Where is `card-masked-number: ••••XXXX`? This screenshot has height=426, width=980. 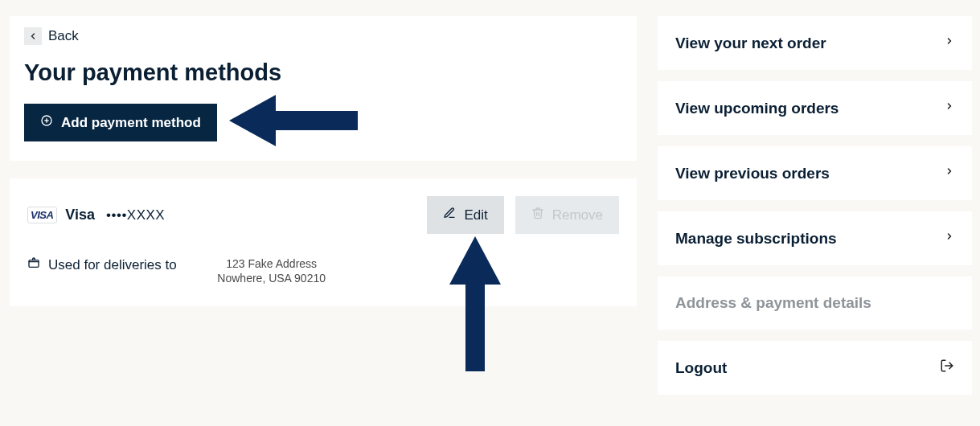 card-masked-number: ••••XXXX is located at coordinates (135, 215).